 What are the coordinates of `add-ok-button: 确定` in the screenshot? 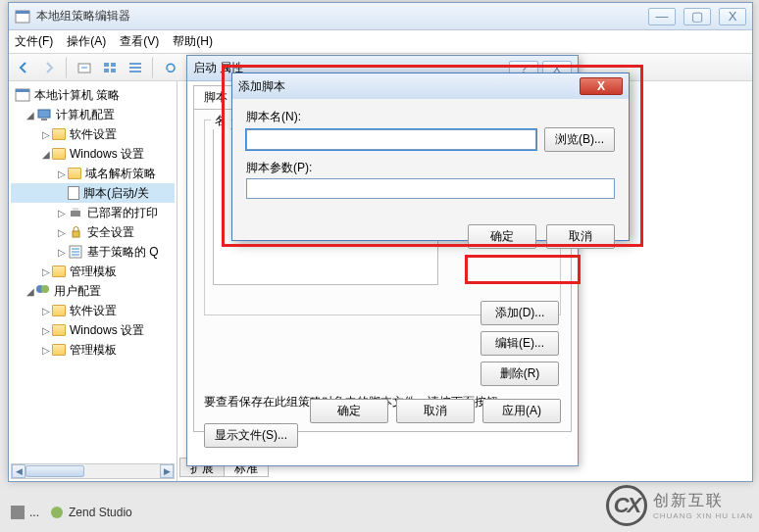 It's located at (502, 237).